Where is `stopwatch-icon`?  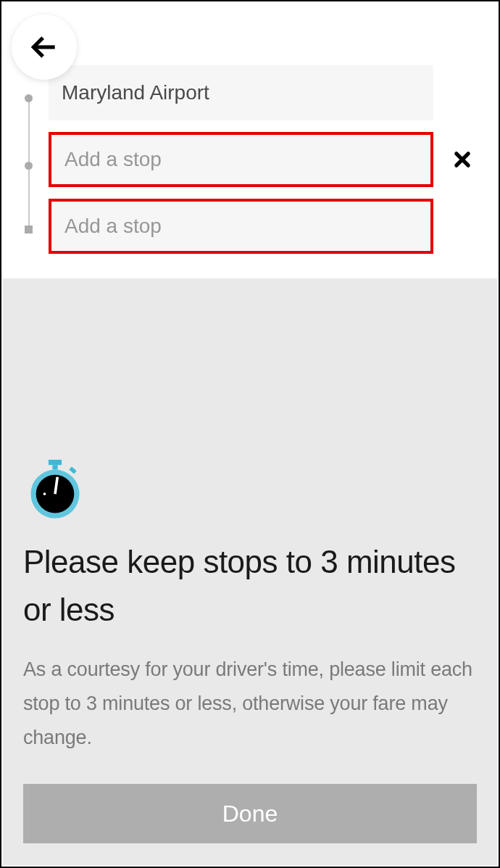 stopwatch-icon is located at coordinates (55, 489).